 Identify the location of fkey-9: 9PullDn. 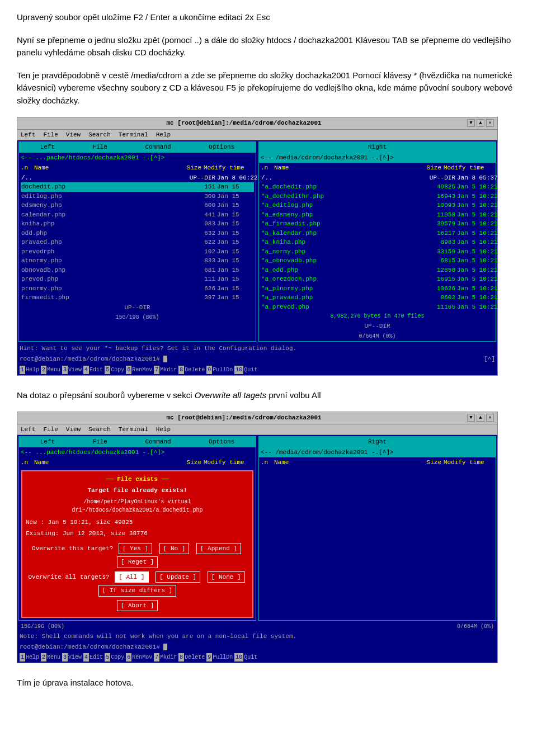
(220, 370).